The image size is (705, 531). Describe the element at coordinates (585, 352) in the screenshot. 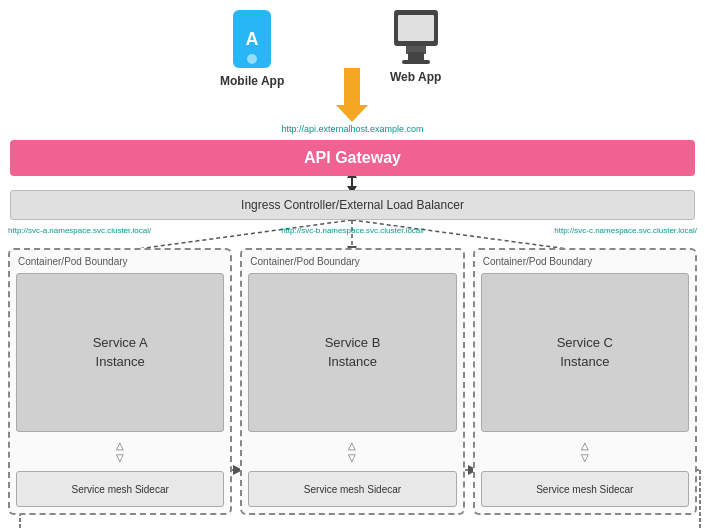

I see `pod-c-service-label: Service CInstance` at that location.